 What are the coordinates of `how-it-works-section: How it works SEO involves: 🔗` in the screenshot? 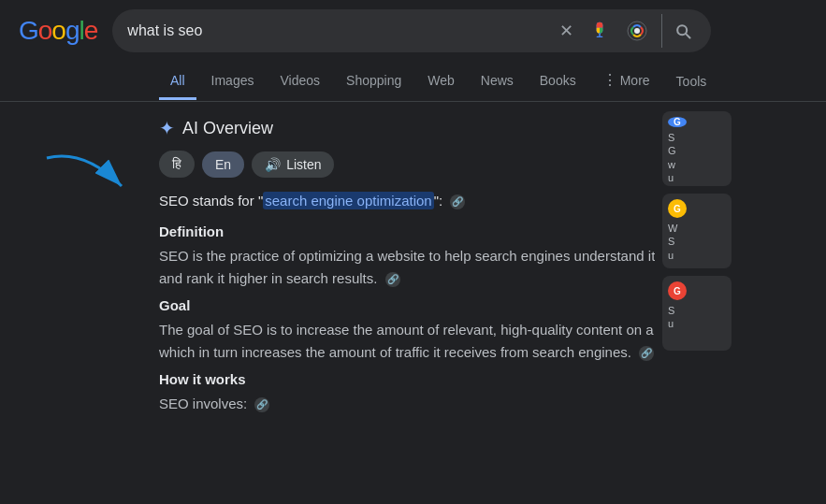 It's located at (449, 393).